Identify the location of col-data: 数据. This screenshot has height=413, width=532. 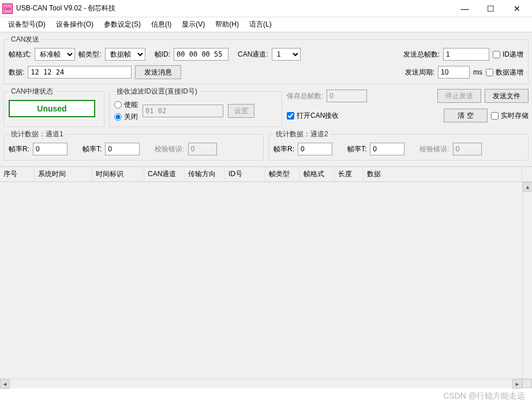
(443, 174).